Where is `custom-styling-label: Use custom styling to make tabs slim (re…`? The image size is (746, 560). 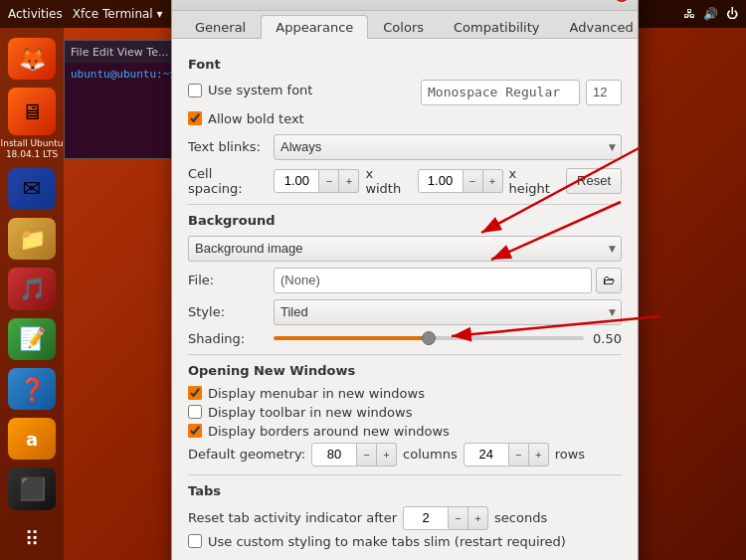
custom-styling-label: Use custom styling to make tabs slim (re… is located at coordinates (387, 541).